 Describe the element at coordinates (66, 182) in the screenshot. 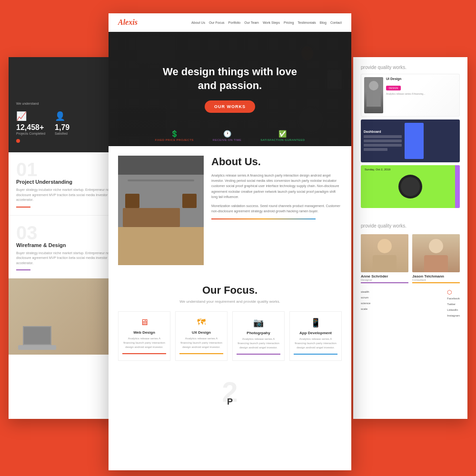

I see `step1-title: Project Understanding` at that location.